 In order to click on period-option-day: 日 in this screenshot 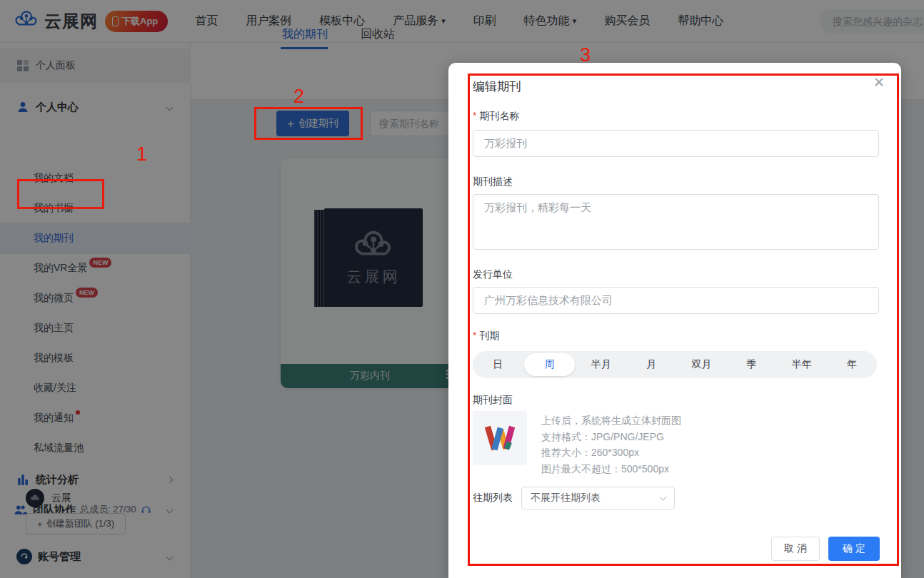, I will do `click(498, 365)`.